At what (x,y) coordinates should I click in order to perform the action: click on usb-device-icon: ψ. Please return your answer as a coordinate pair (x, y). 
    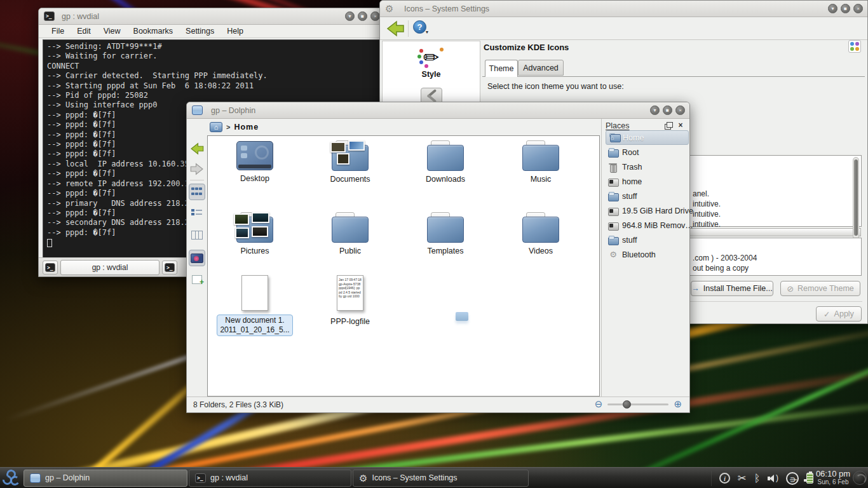
    Looking at the image, I should click on (792, 478).